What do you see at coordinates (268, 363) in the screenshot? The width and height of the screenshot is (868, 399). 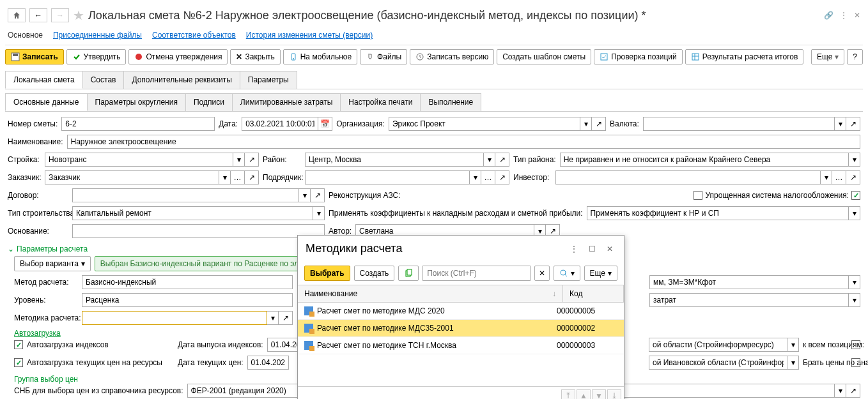 I see `prices-date-input` at bounding box center [268, 363].